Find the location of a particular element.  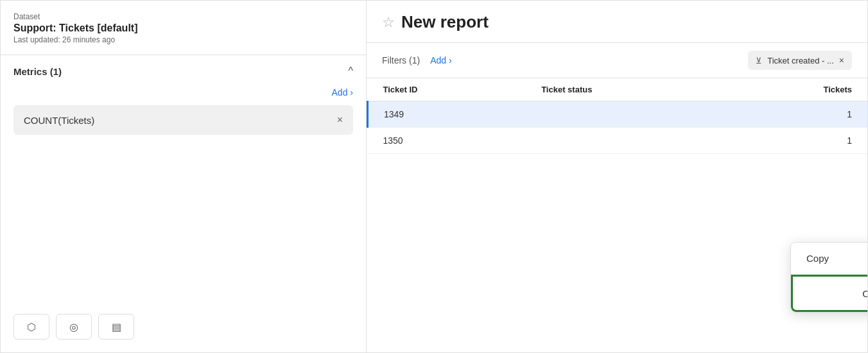

add-metric-button: Add › is located at coordinates (343, 92).